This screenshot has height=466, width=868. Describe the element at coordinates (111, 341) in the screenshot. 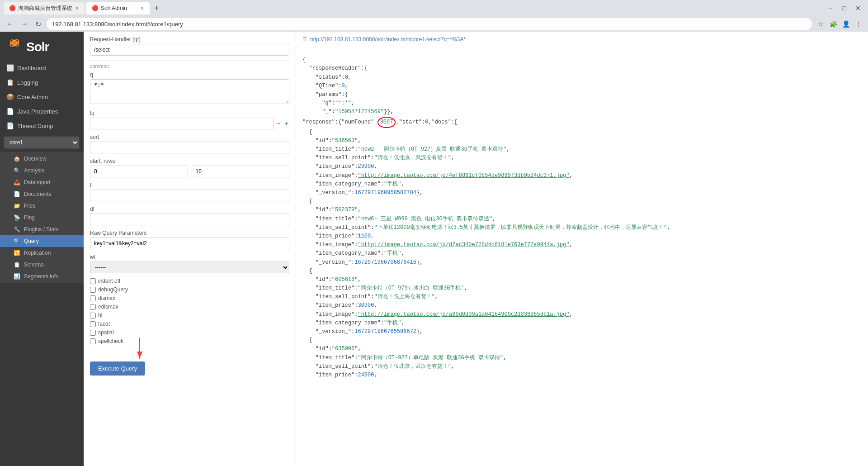

I see `spellcheck-label: spellcheck` at that location.